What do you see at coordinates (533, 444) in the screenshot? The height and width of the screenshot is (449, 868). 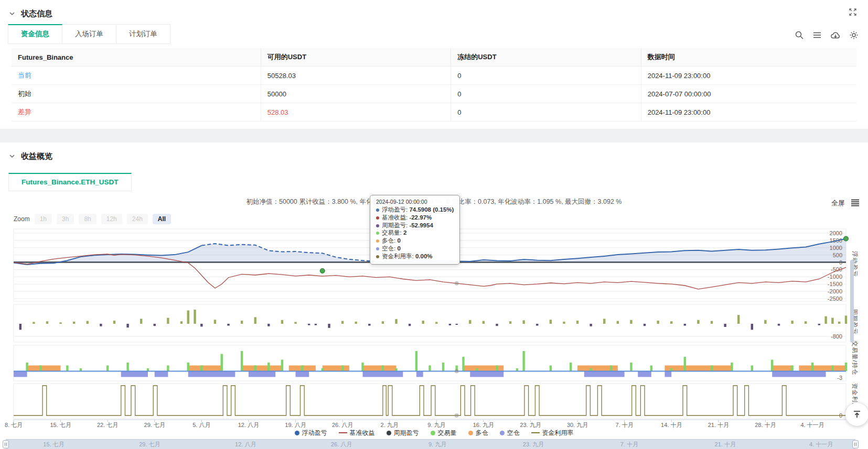 I see `navigator-date-label: 23. 九月` at bounding box center [533, 444].